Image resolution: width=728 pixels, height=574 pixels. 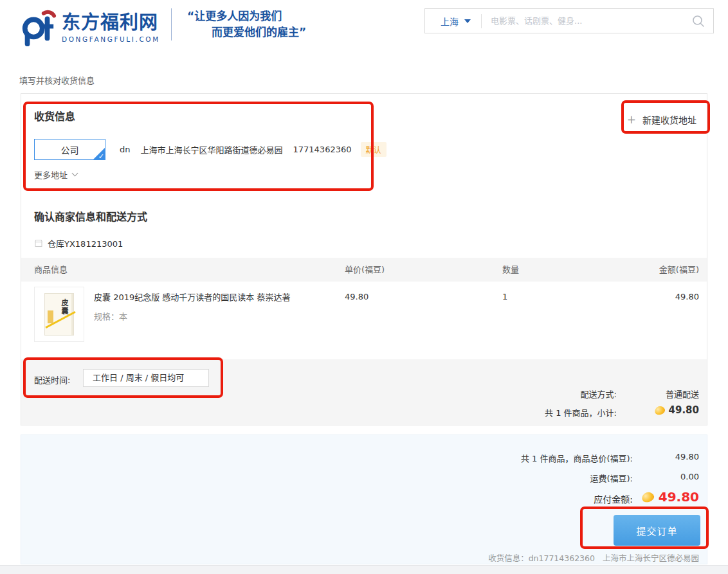 What do you see at coordinates (210, 149) in the screenshot?
I see `address-row: 公司 ✓ dn 上海市上海长宁区华阳路街道德必易园 17714362360 默认` at bounding box center [210, 149].